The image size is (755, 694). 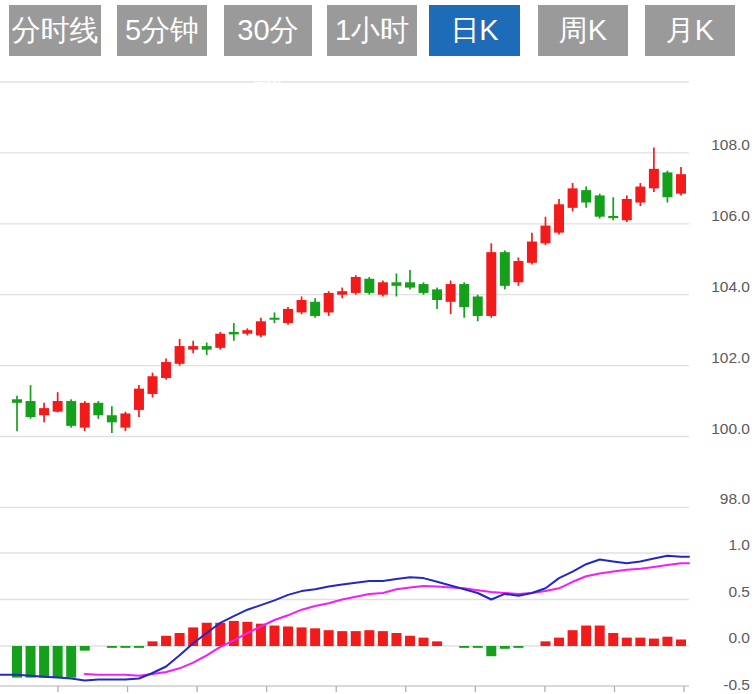 What do you see at coordinates (739, 592) in the screenshot?
I see `macd-axis-label: 0.5` at bounding box center [739, 592].